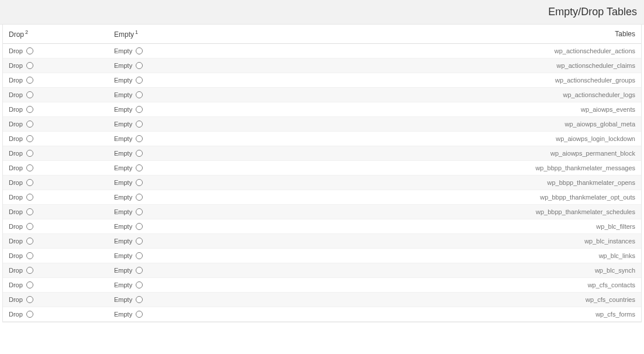  Describe the element at coordinates (427, 95) in the screenshot. I see `table-name-cell: wp_actionscheduler_logs` at that location.